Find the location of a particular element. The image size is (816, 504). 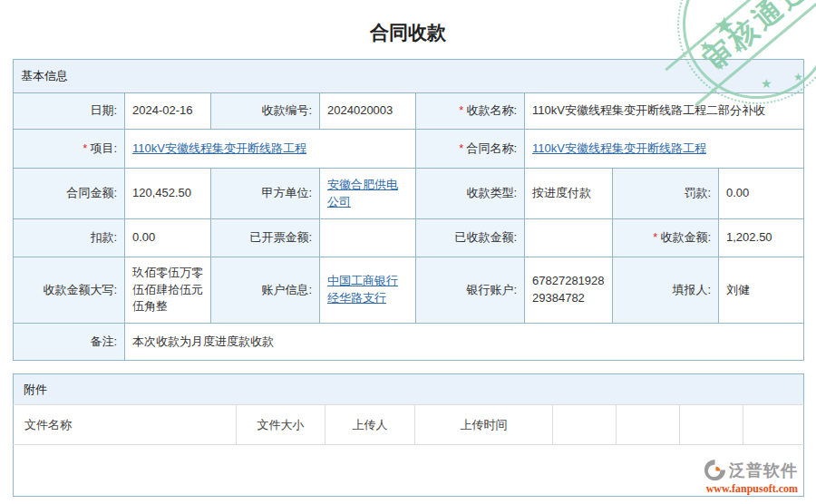

receipt-type-label: 收款类型: is located at coordinates (471, 194).